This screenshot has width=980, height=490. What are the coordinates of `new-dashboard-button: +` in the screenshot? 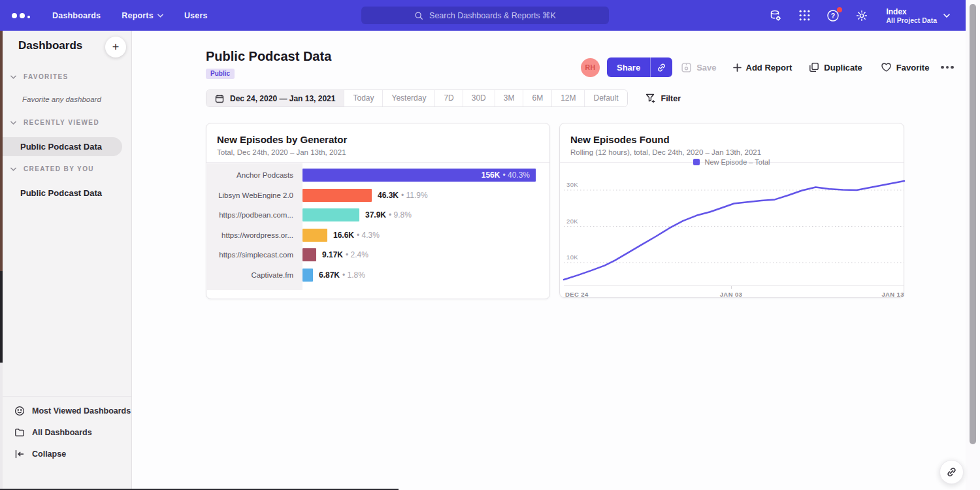 It's located at (116, 47).